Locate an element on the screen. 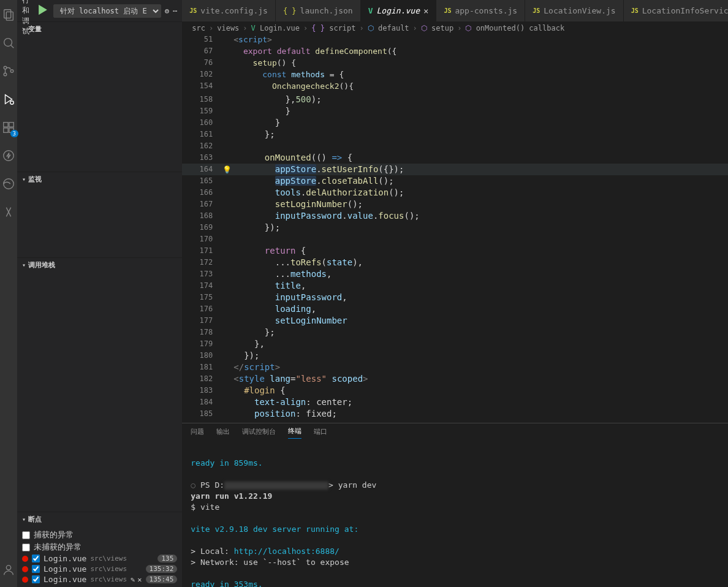 The height and width of the screenshot is (587, 728). panel-tab-终端: 终端 is located at coordinates (295, 433).